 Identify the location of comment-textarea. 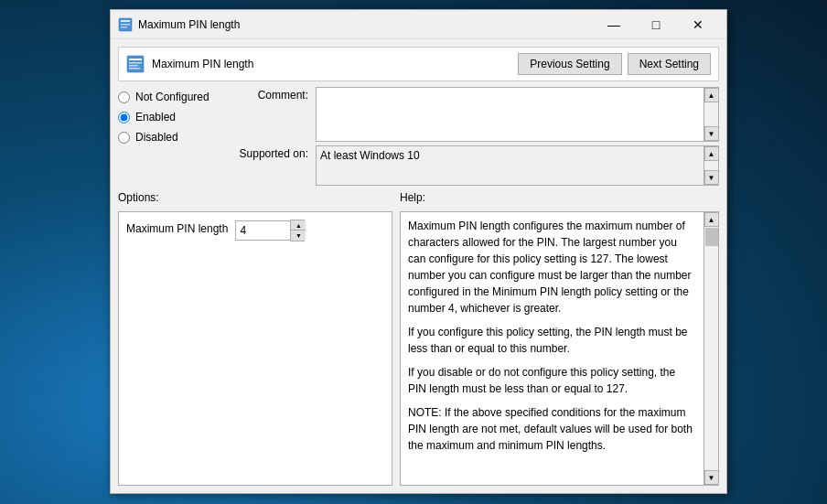
(510, 114).